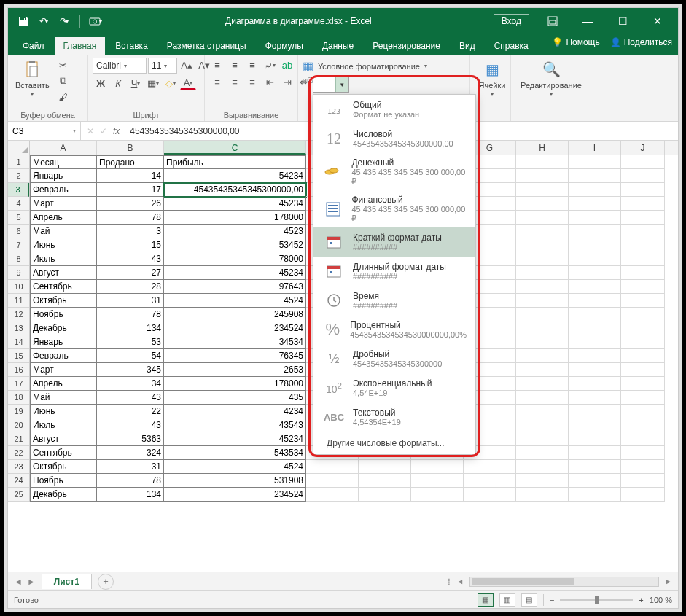 The height and width of the screenshot is (616, 686). What do you see at coordinates (118, 83) in the screenshot?
I see `italic-icon: К` at bounding box center [118, 83].